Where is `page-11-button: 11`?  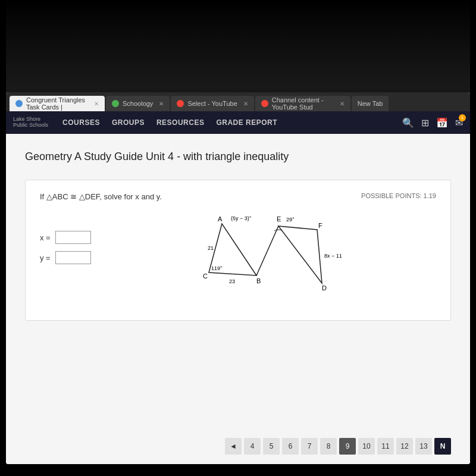 page-11-button: 11 is located at coordinates (386, 446).